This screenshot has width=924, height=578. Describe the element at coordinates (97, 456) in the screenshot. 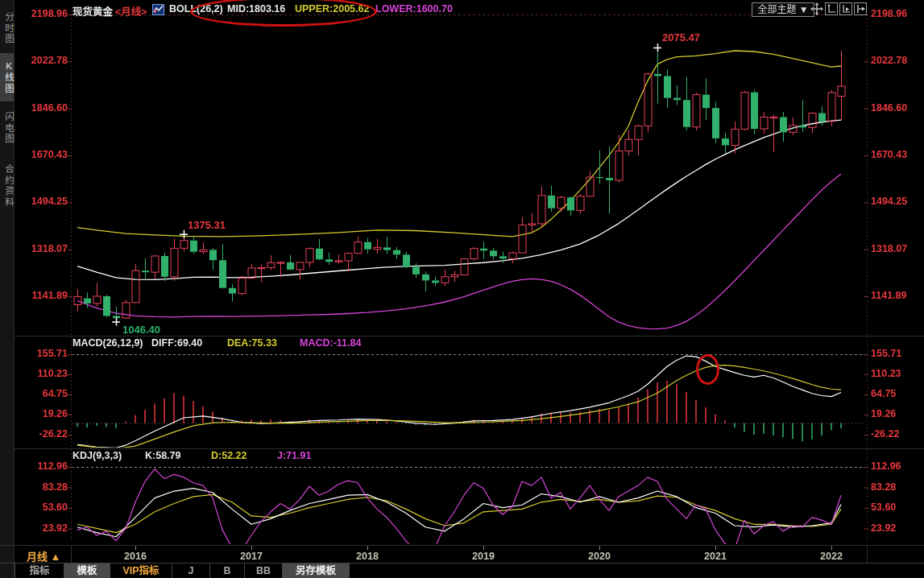

I see `kdj-indicator-label: KDJ(9,3,3)` at that location.